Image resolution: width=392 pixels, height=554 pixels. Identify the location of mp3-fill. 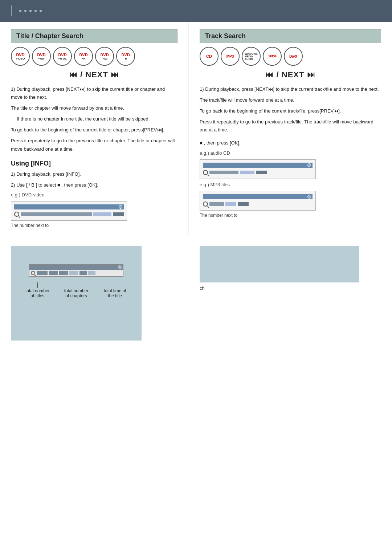
(217, 204).